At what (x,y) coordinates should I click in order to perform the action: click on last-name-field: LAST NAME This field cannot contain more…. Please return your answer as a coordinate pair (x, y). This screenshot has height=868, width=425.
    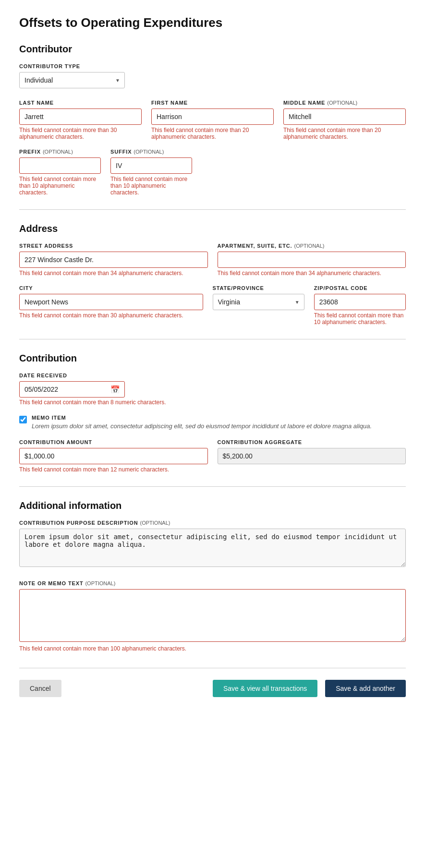
    Looking at the image, I should click on (81, 120).